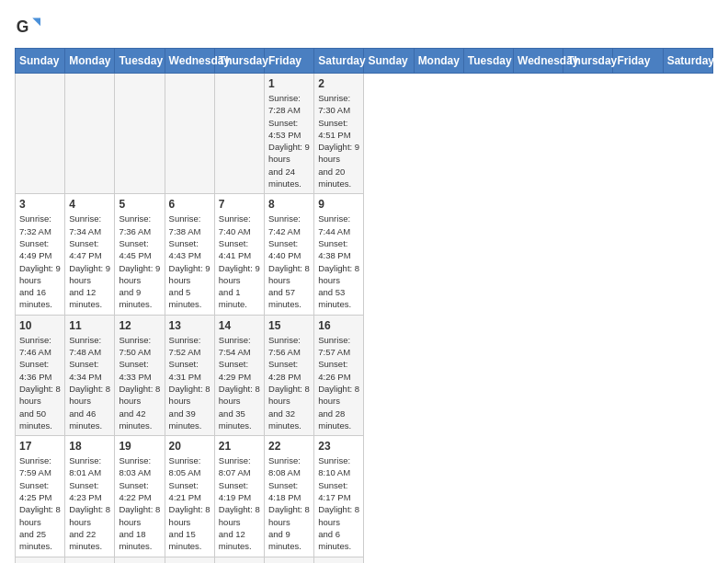 Image resolution: width=728 pixels, height=563 pixels. Describe the element at coordinates (140, 446) in the screenshot. I see `day-number: 19` at that location.